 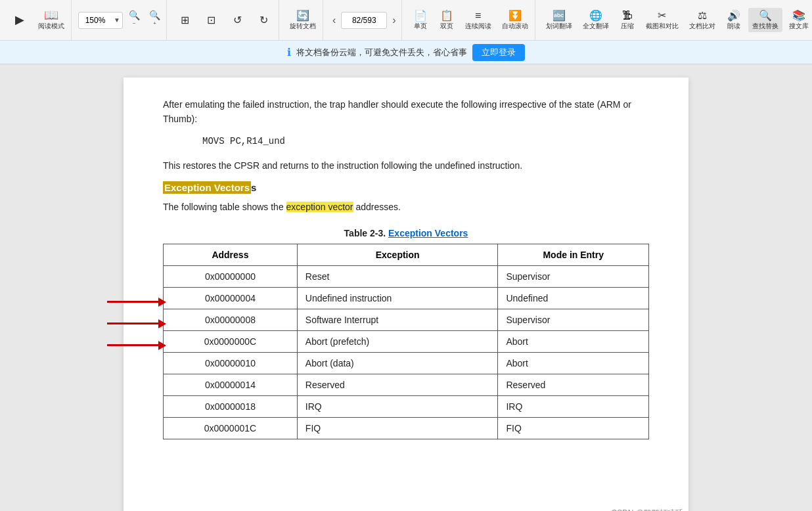 What do you see at coordinates (470, 20) in the screenshot?
I see `toolbar-group-view-mode: 📄 单页 📋 双页 ≡ 连续阅读 ⏬ 自动滚动` at bounding box center [470, 20].